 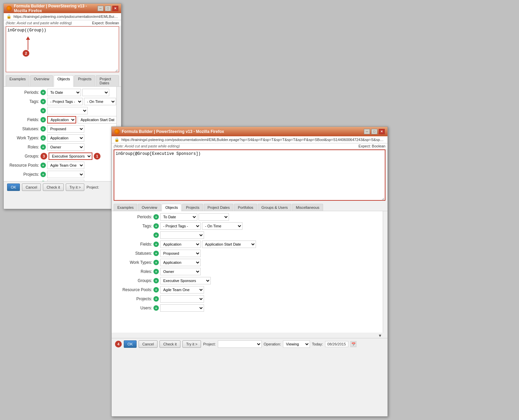 I want to click on fields-plus: +, so click(x=43, y=120).